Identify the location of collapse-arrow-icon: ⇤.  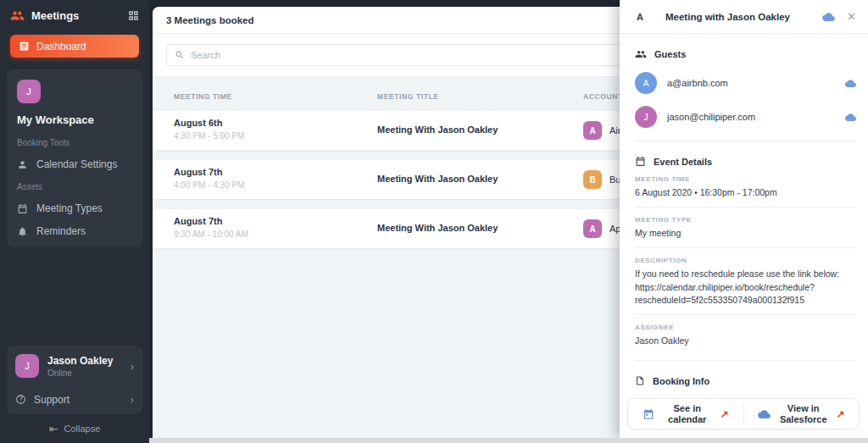
(54, 429).